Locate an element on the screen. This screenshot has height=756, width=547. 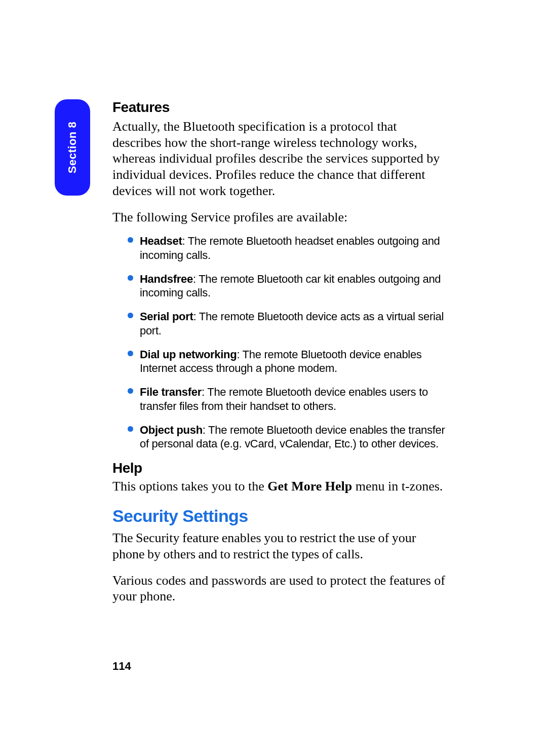
heading-help: Help is located at coordinates (280, 468).